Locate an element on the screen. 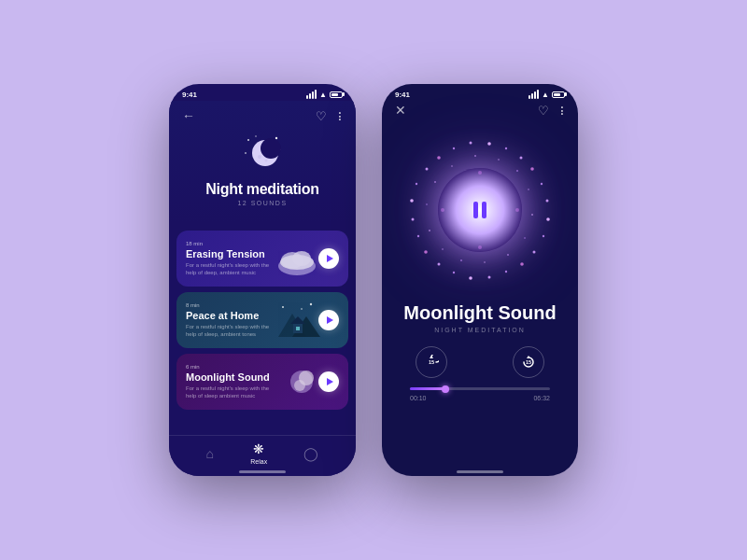 The width and height of the screenshot is (747, 560). status-icons-1: ▲ is located at coordinates (325, 94).